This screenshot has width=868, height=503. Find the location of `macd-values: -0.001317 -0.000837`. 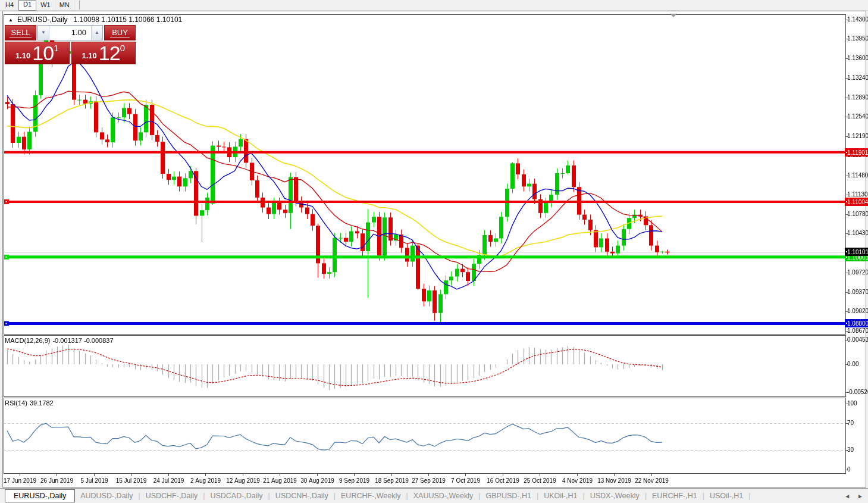

macd-values: -0.001317 -0.000837 is located at coordinates (83, 340).